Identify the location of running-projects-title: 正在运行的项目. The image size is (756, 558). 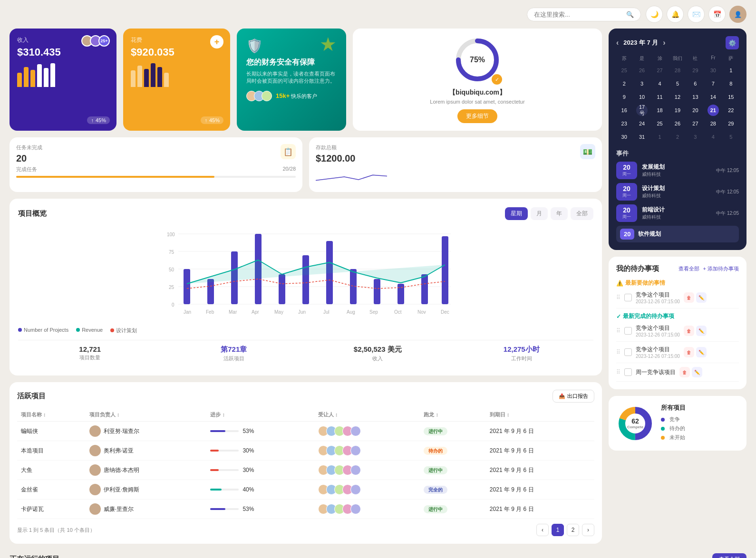
(34, 556).